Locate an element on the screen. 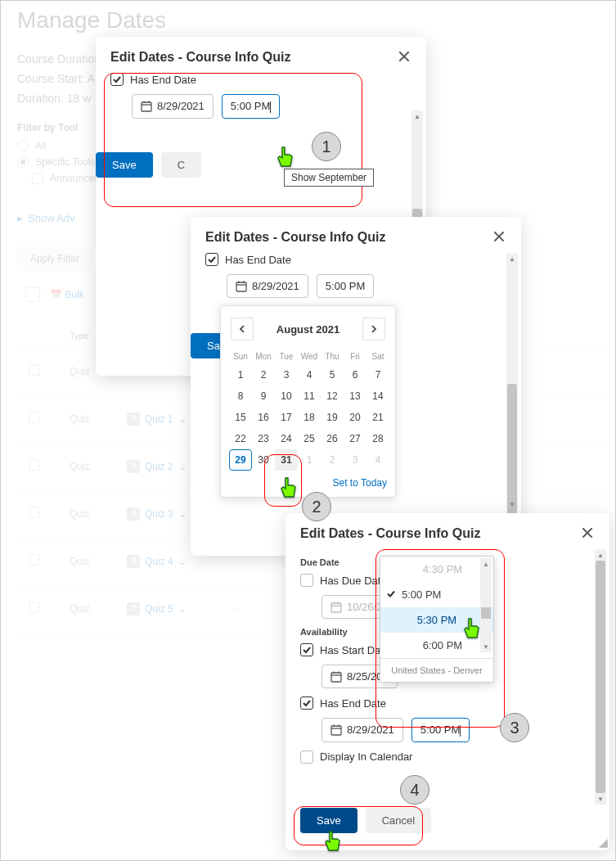 This screenshot has height=861, width=616. step-number-3: 3 is located at coordinates (515, 728).